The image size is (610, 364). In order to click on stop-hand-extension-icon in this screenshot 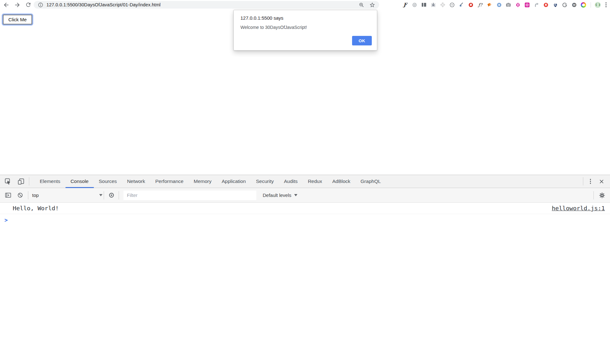, I will do `click(471, 5)`.